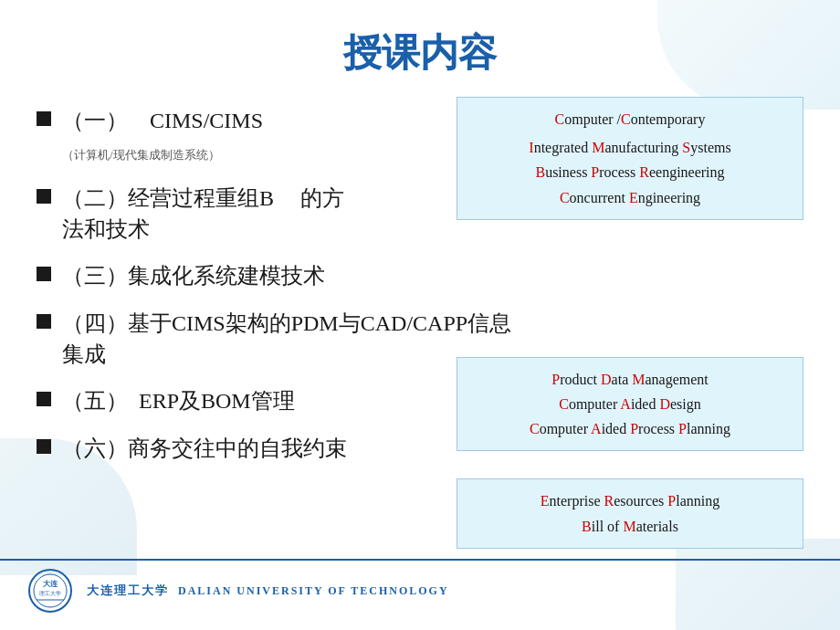  Describe the element at coordinates (50, 593) in the screenshot. I see `svg-text: 理工大学` at that location.